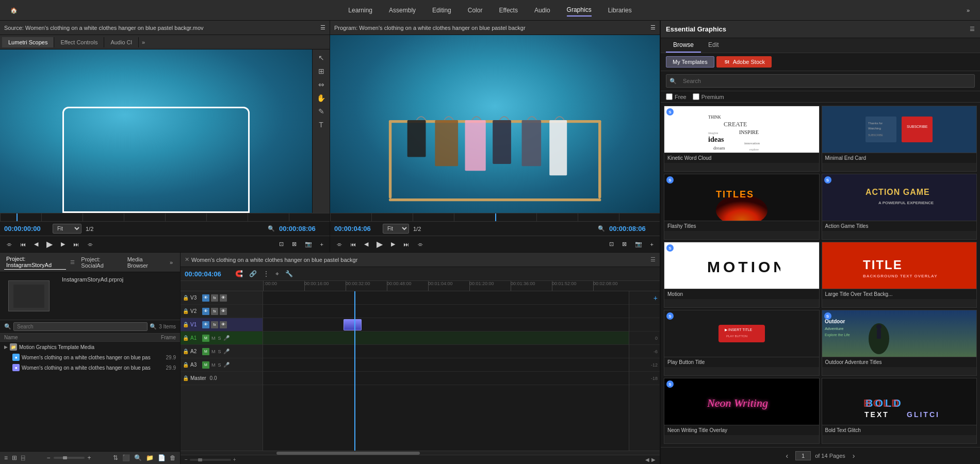  Describe the element at coordinates (144, 262) in the screenshot. I see `tab-media-browser: Media Browser` at that location.